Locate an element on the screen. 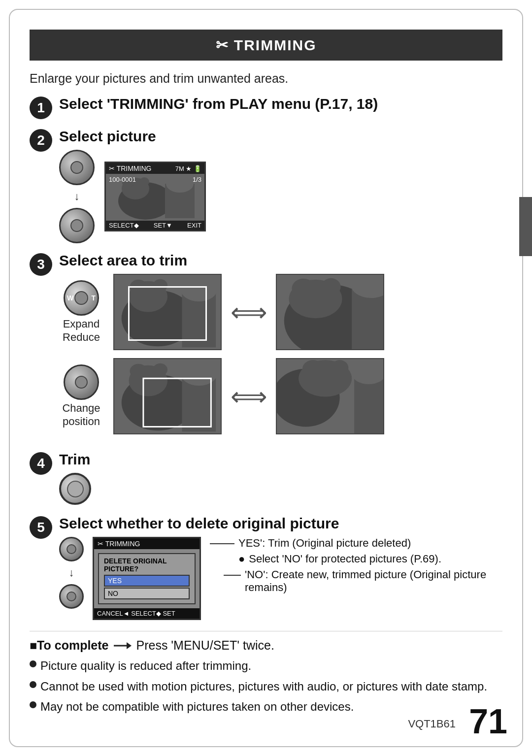  file-icons: 7M ★ 🔋 is located at coordinates (188, 168).